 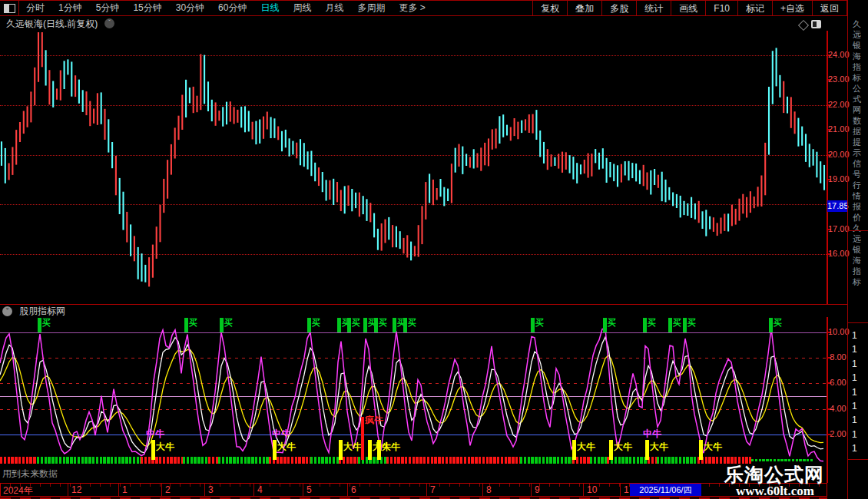 I want to click on toolbar-button-7: 标记, so click(x=754, y=8).